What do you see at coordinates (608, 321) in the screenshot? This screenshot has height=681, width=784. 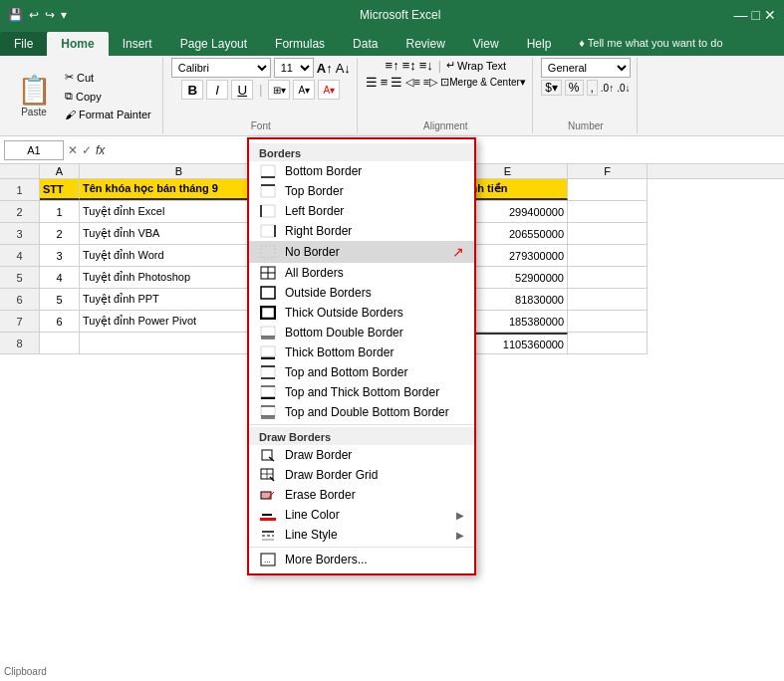 I see `cell-f7` at bounding box center [608, 321].